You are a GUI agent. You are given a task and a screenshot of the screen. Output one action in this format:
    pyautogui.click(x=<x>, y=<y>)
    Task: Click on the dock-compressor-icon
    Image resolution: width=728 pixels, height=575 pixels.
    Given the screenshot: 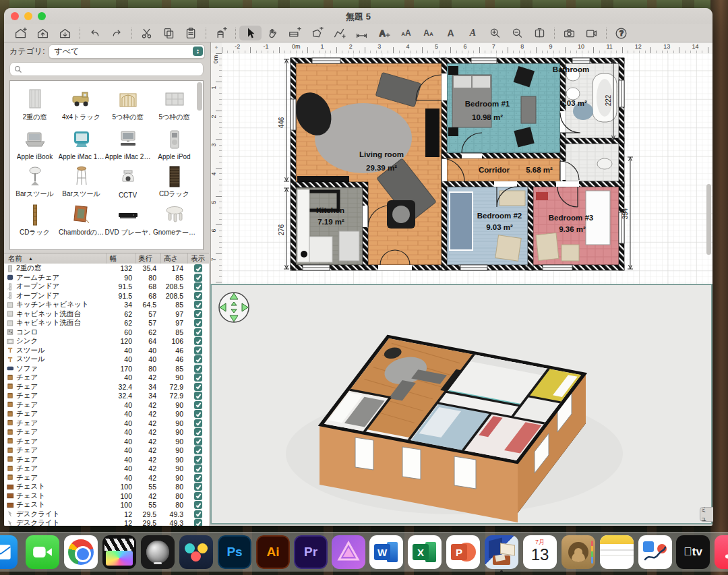 What is the action you would take?
    pyautogui.click(x=158, y=552)
    